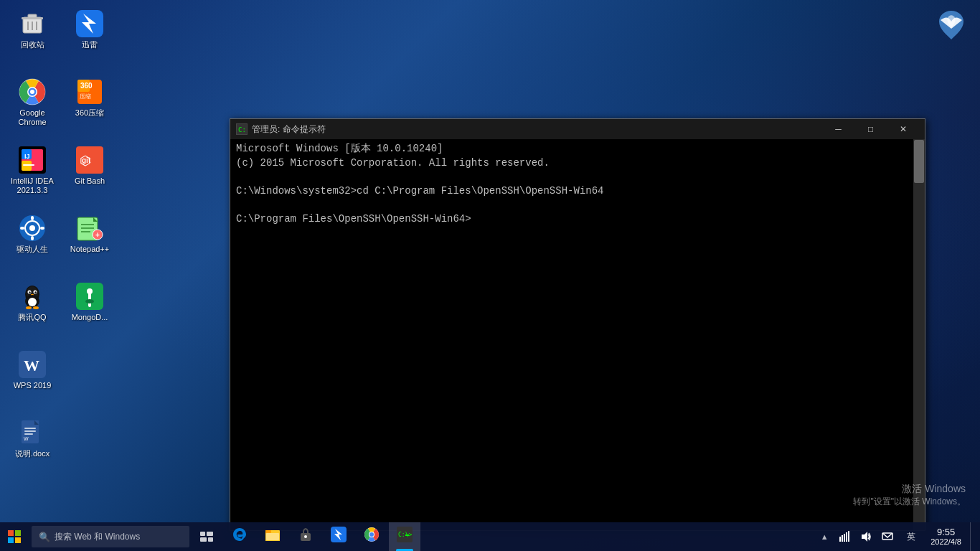 The image size is (980, 551). I want to click on desktop-icons: 回收站 迅雷, so click(61, 242).